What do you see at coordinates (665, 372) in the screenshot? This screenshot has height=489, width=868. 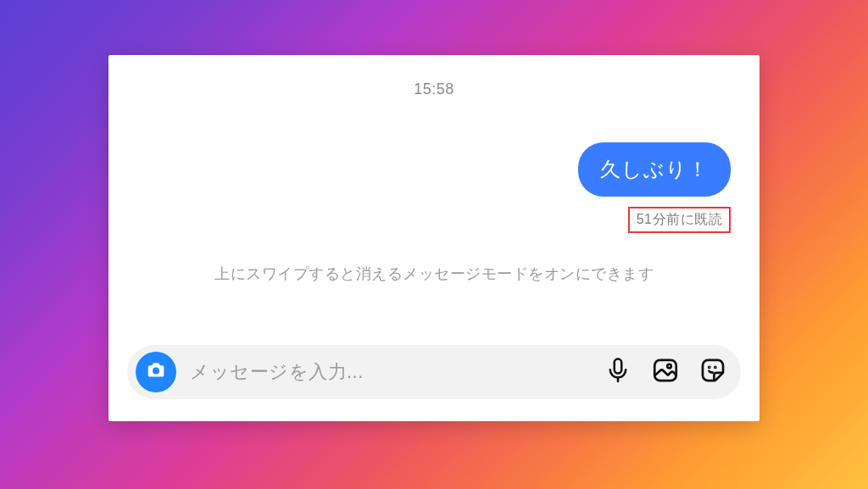 I see `gallery-button` at bounding box center [665, 372].